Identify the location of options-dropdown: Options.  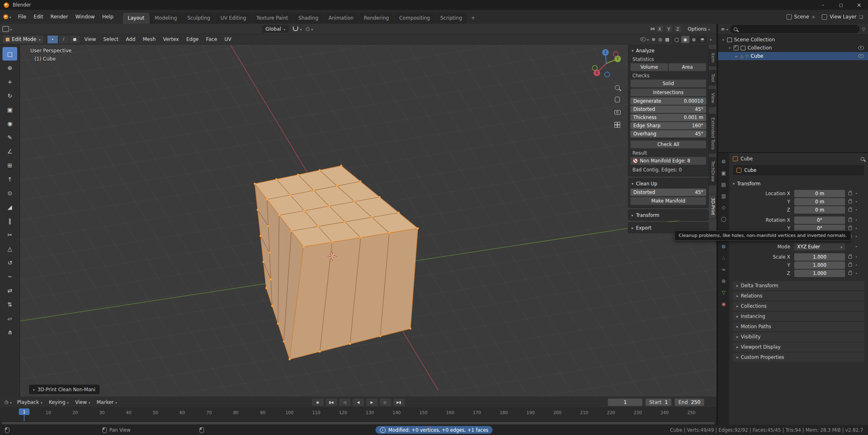
(699, 29).